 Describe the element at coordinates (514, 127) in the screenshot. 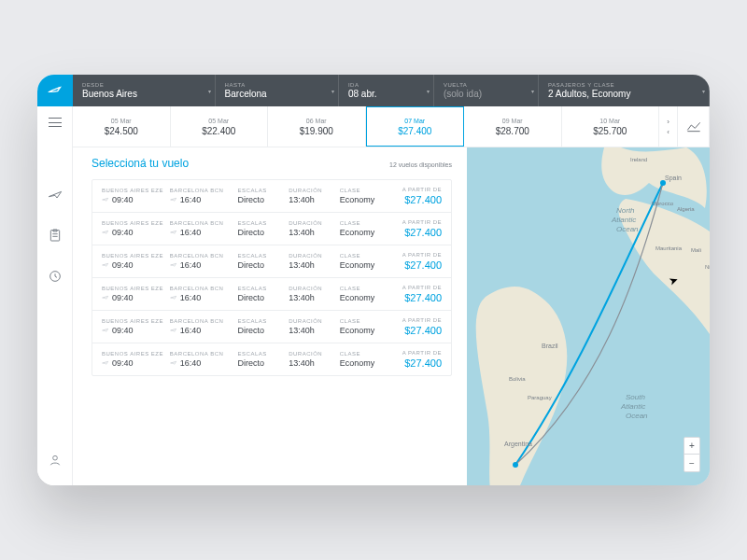

I see `date-price-cell: 09 Mar$28.700` at that location.